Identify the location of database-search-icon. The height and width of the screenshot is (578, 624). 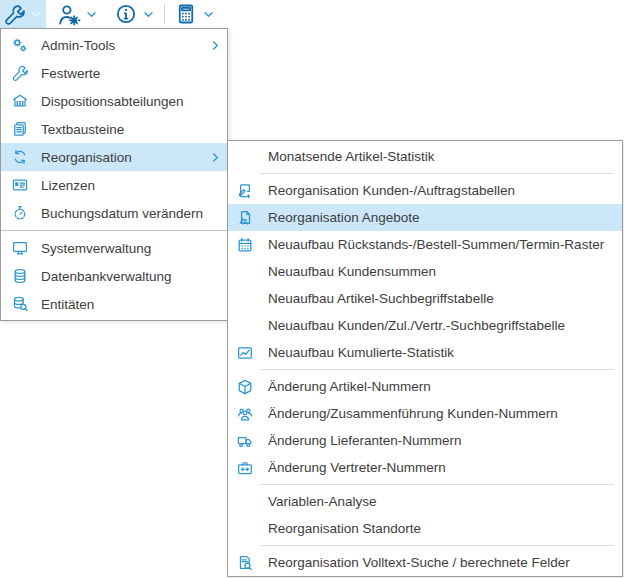
(20, 304).